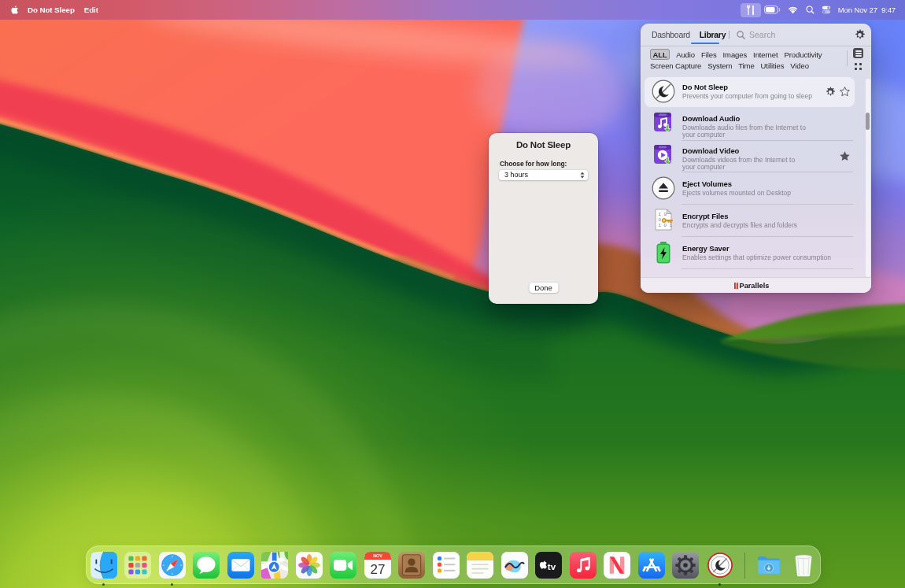  I want to click on svg-text: 27, so click(378, 570).